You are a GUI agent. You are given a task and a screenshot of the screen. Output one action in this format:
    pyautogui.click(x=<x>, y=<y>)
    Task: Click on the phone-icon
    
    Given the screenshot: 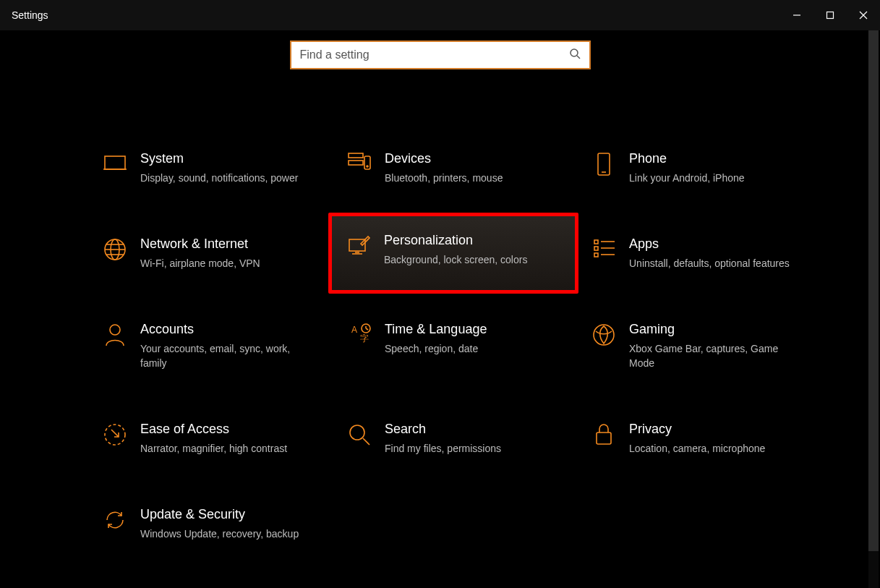 What is the action you would take?
    pyautogui.click(x=604, y=163)
    